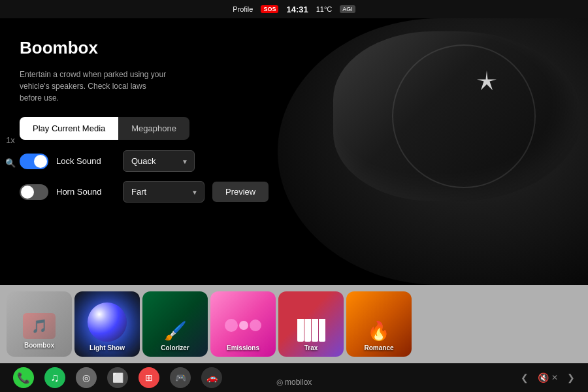  I want to click on flame-icon: 🔥, so click(379, 331).